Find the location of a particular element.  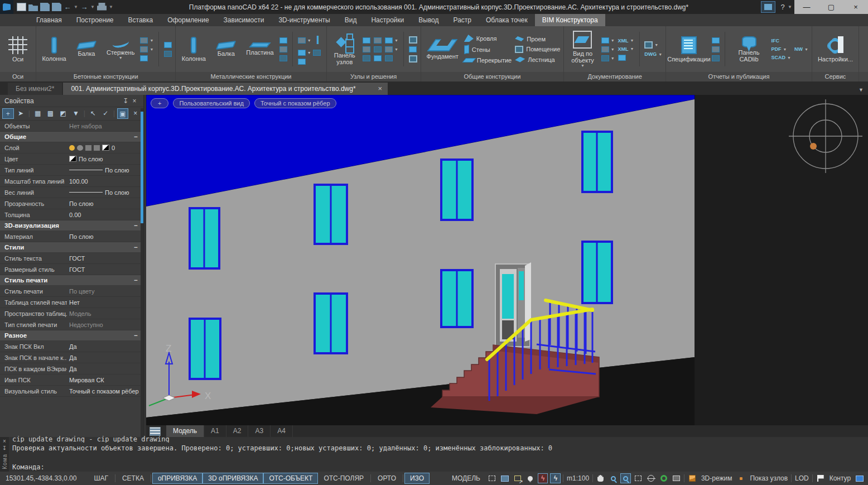

status-otrack-button: ОТС-ОБЪЕКТ is located at coordinates (291, 478).